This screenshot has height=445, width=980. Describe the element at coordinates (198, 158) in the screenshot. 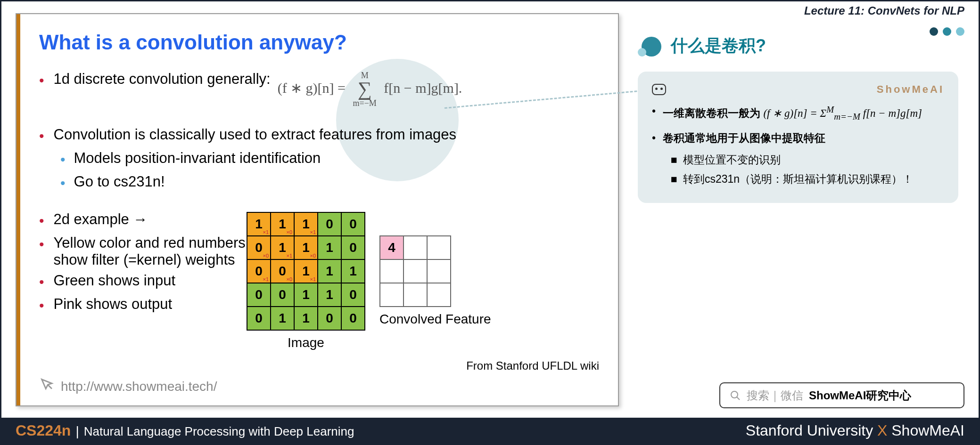

I see `bullet-position-invariant: Models position-invariant identification` at that location.